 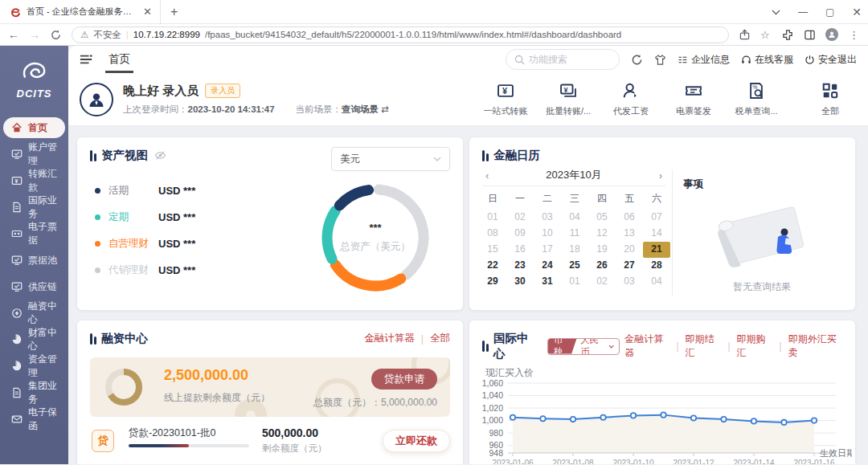 I want to click on link-即期结汇: 即期结汇, so click(x=704, y=346).